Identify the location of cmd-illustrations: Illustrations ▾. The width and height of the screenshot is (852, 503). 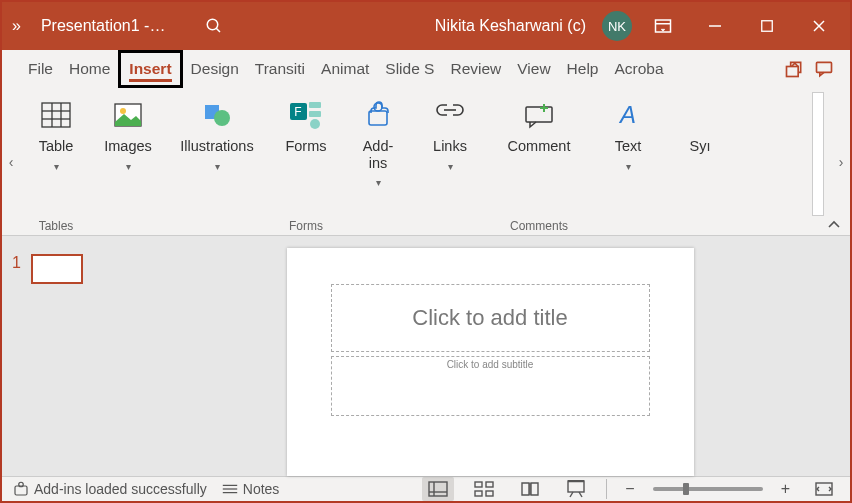
(217, 133).